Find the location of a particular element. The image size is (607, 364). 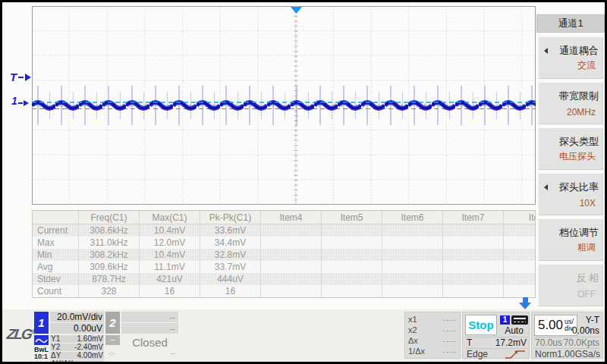

cell: 309.6kHz is located at coordinates (109, 267).